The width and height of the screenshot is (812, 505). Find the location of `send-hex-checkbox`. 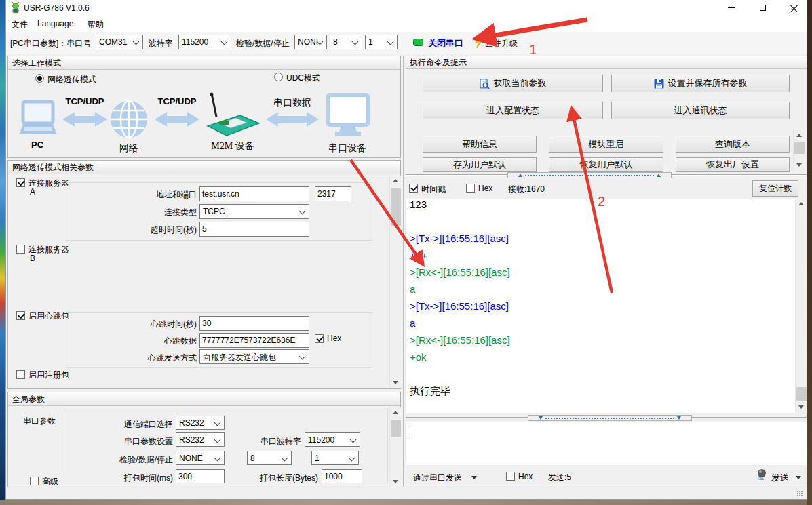

send-hex-checkbox is located at coordinates (510, 476).